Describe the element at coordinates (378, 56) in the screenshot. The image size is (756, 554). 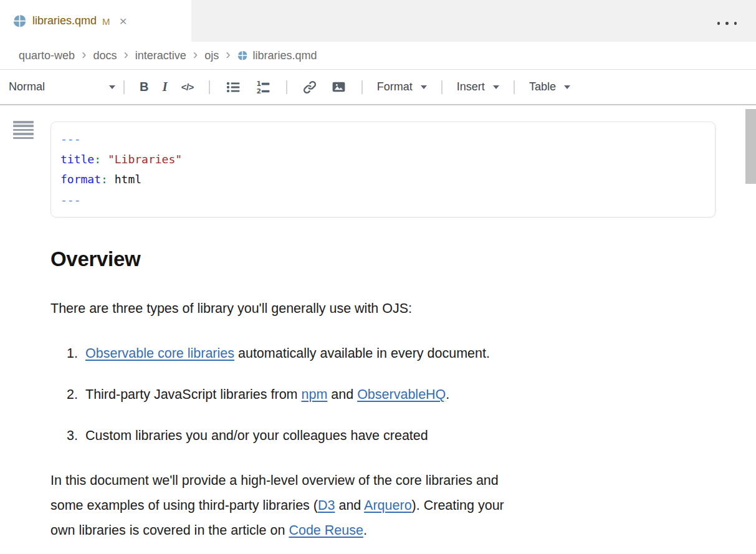
I see `breadcrumb: quarto-web › docs › interactive › ojs › …` at that location.